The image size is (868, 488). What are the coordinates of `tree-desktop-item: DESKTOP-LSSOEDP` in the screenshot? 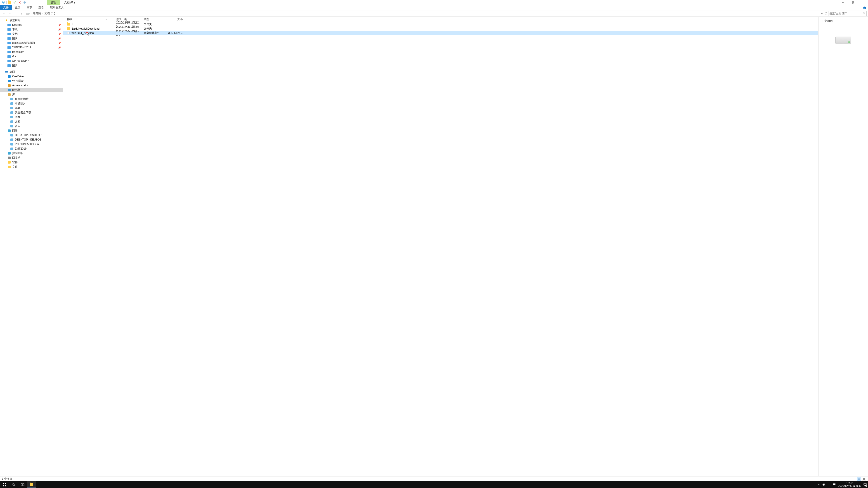 It's located at (31, 135).